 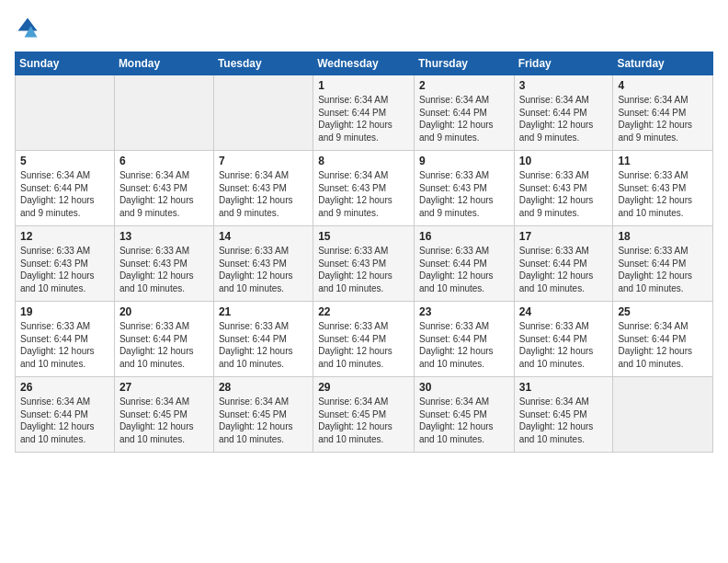 What do you see at coordinates (64, 312) in the screenshot?
I see `day-number: 19` at bounding box center [64, 312].